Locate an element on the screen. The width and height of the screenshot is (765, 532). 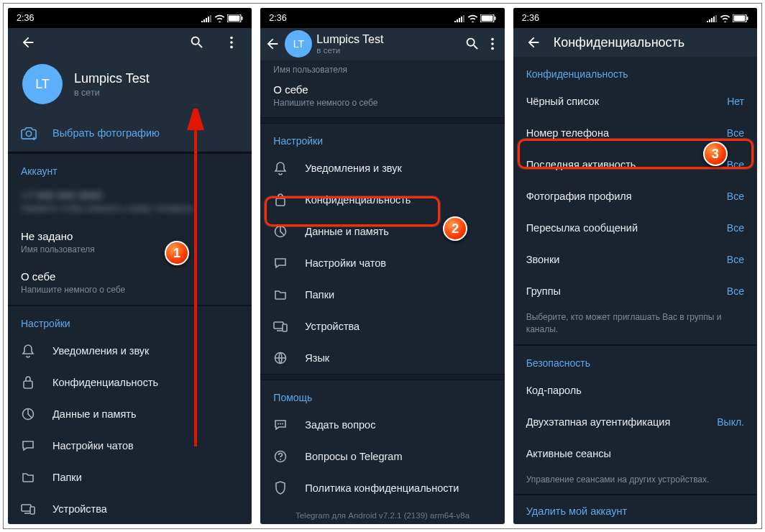
sessions-hint: Управление сеансами на других устройства… is located at coordinates (636, 482).